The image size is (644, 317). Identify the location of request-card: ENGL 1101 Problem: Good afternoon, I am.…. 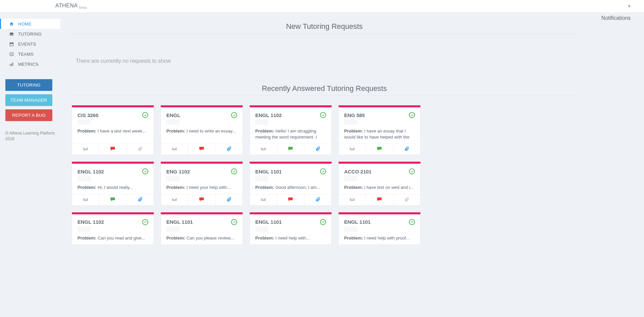
(290, 183).